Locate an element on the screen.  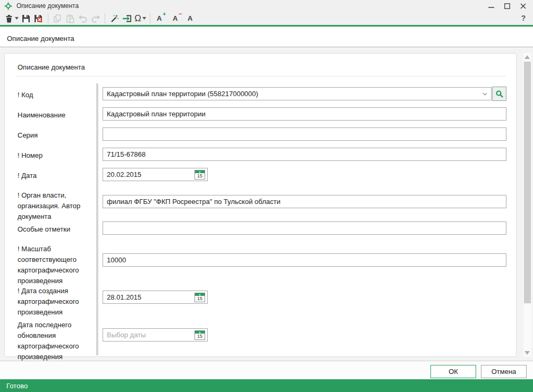
save-and-close-button is located at coordinates (39, 19).